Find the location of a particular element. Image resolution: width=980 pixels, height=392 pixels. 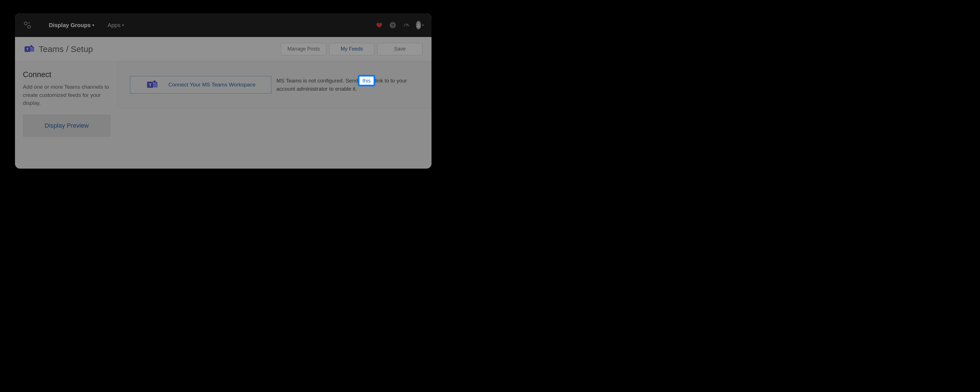

sidebar-title: Connect is located at coordinates (66, 75).